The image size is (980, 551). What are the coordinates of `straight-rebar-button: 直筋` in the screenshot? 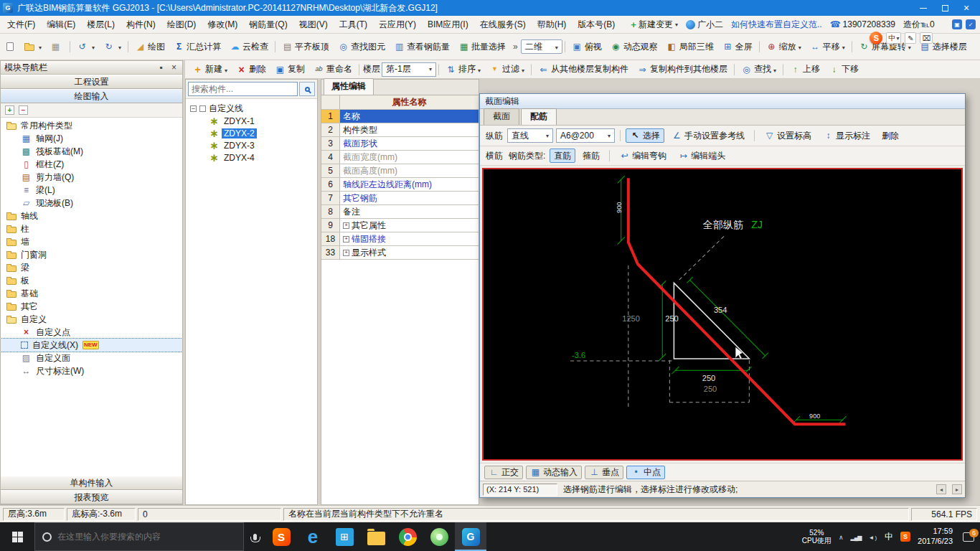 It's located at (562, 156).